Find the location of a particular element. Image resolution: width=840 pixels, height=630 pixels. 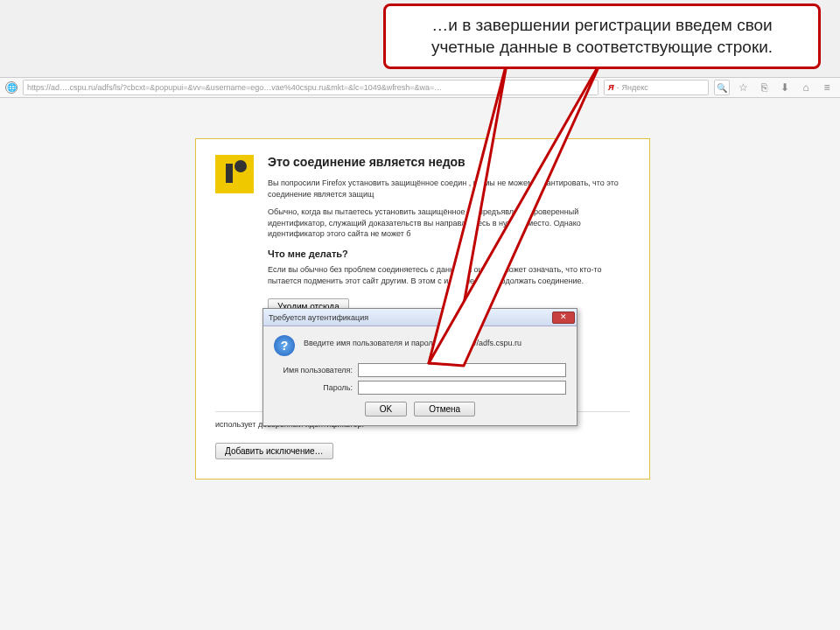

add-exception-button: Добавить исключение… is located at coordinates (275, 452).